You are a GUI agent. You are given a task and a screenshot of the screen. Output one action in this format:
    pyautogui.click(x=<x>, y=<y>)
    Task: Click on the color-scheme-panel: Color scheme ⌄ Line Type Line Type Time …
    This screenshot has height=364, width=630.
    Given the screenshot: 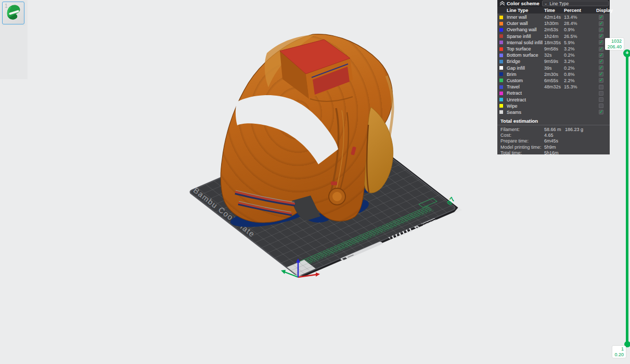 What is the action you would take?
    pyautogui.click(x=554, y=77)
    